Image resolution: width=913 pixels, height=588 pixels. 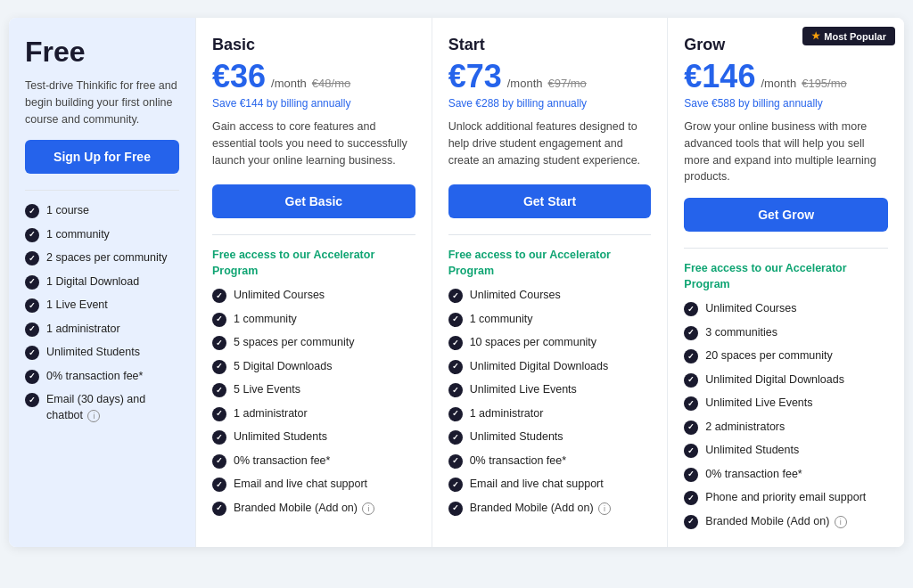 I want to click on basic-price-main: €36, so click(x=239, y=77).